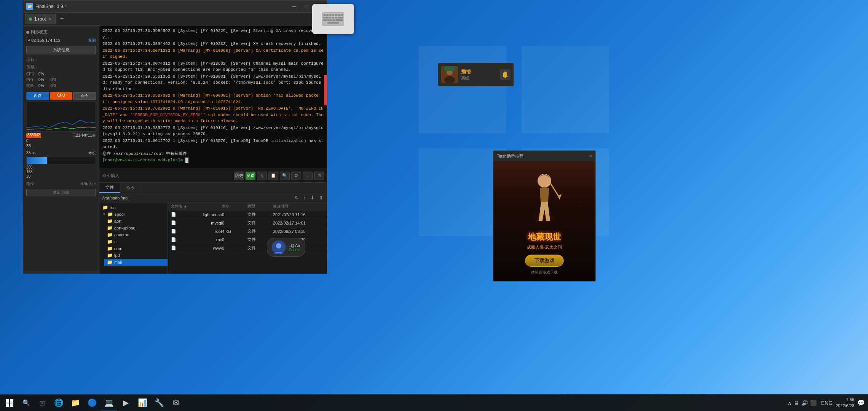 The image size is (868, 411). What do you see at coordinates (298, 231) in the screenshot?
I see `file-modified-root: 2022/06/27 03:35` at bounding box center [298, 231].